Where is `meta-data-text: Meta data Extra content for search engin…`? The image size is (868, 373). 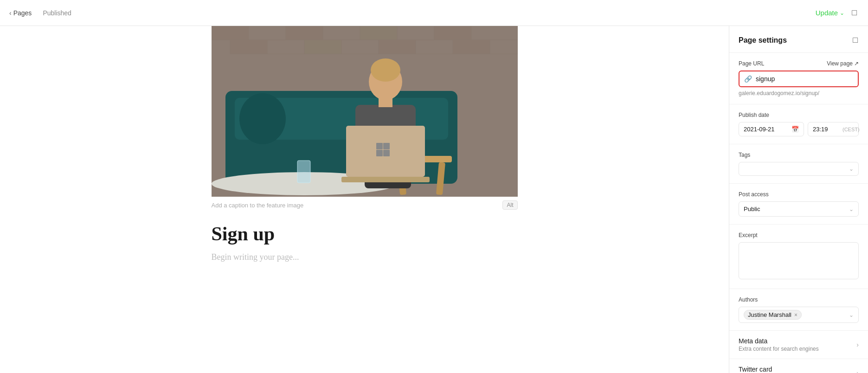 meta-data-text: Meta data Extra content for search engin… is located at coordinates (797, 345).